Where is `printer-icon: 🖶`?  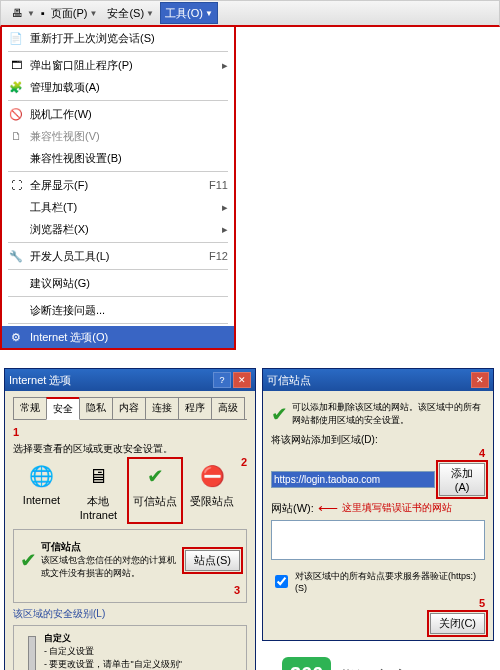
printer-icon: 🖶 is located at coordinates (17, 13).